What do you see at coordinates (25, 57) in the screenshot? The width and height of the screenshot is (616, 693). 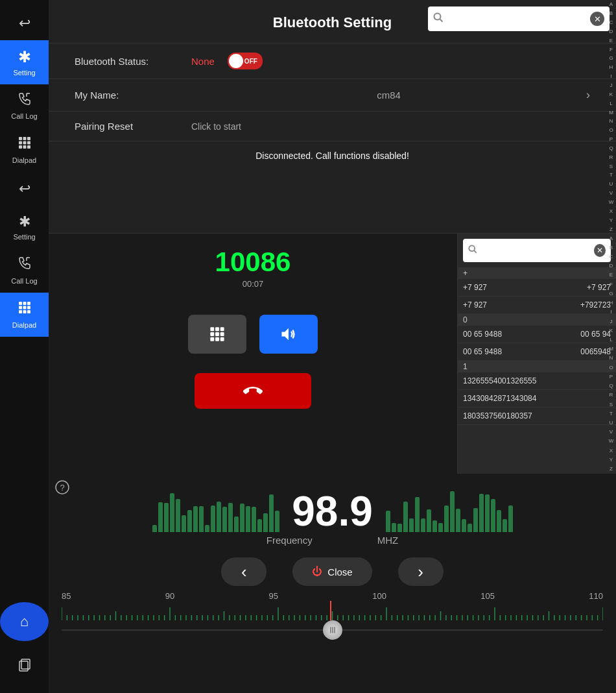 I see `bluetooth-icon: ✱` at bounding box center [25, 57].